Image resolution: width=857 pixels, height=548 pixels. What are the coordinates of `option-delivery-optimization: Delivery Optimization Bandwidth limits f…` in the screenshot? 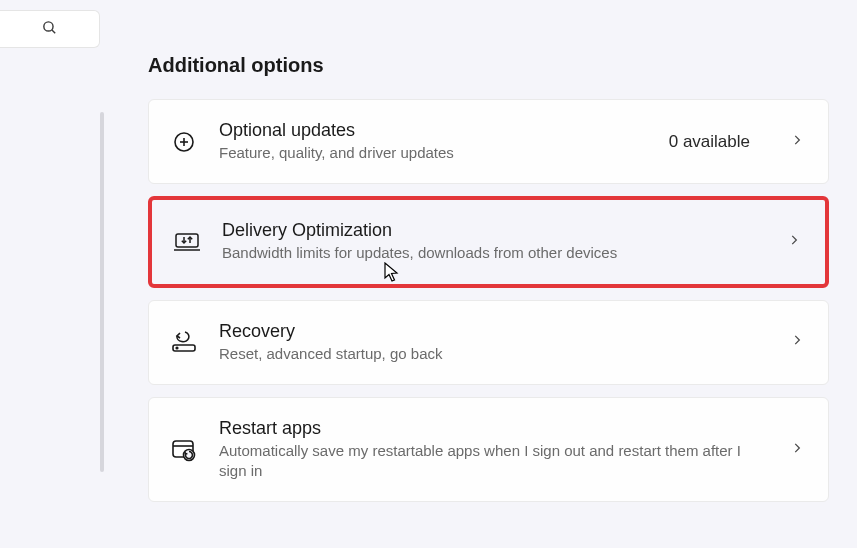 It's located at (488, 242).